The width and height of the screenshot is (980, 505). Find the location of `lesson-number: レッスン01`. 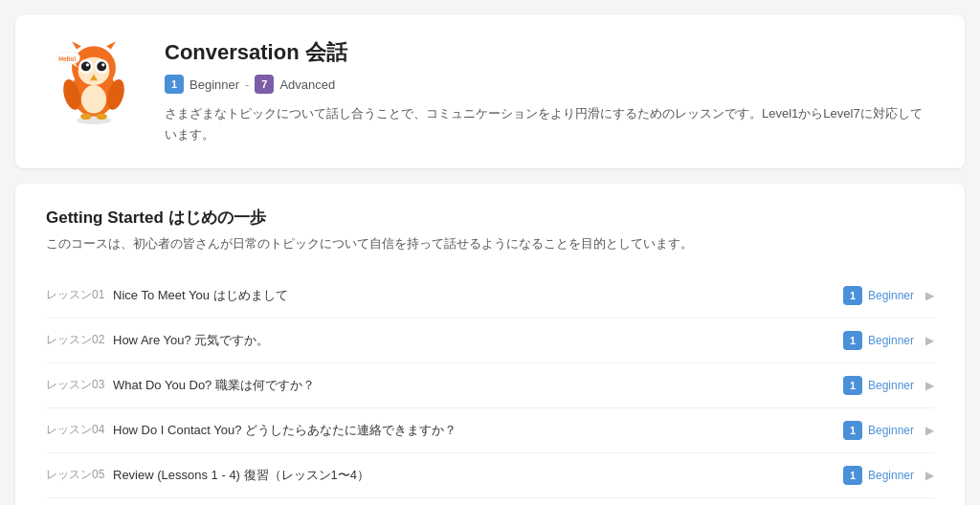

lesson-number: レッスン01 is located at coordinates (79, 295).